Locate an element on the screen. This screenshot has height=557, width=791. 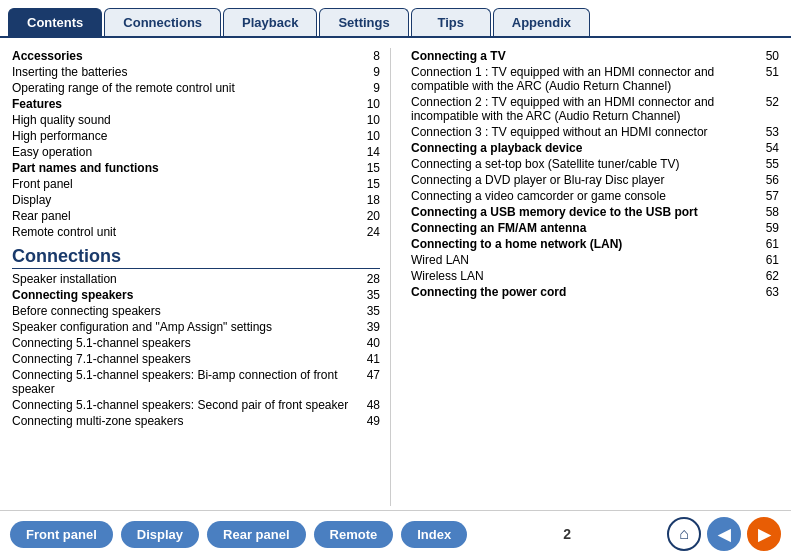
toc-item-label: Connecting to a home network (LAN) is located at coordinates (581, 244).